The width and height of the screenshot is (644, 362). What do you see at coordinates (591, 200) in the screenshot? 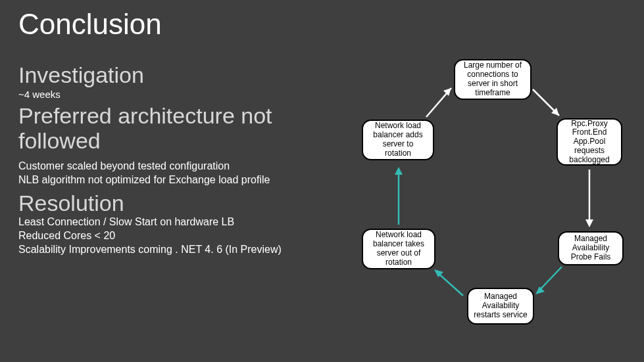
I see `arrow-tr-to-br` at bounding box center [591, 200].